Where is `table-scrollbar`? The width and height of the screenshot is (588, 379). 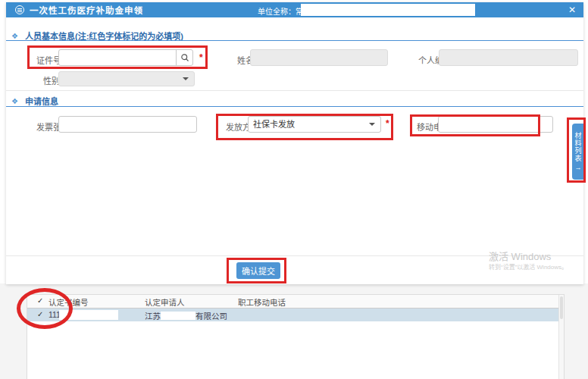
table-scrollbar is located at coordinates (561, 337).